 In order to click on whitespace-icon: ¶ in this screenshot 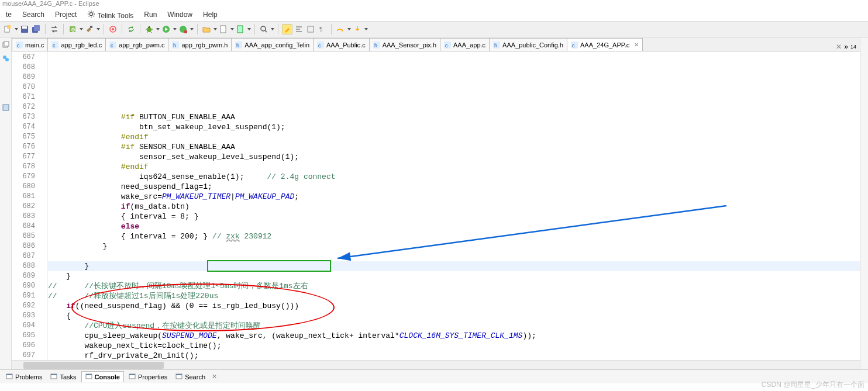, I will do `click(322, 29)`.